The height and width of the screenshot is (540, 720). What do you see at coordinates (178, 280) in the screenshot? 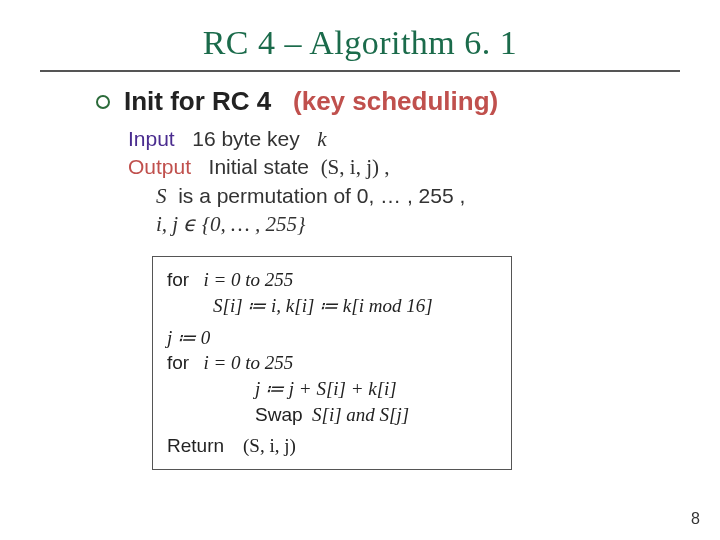
I see `for1-keyword: for` at bounding box center [178, 280].